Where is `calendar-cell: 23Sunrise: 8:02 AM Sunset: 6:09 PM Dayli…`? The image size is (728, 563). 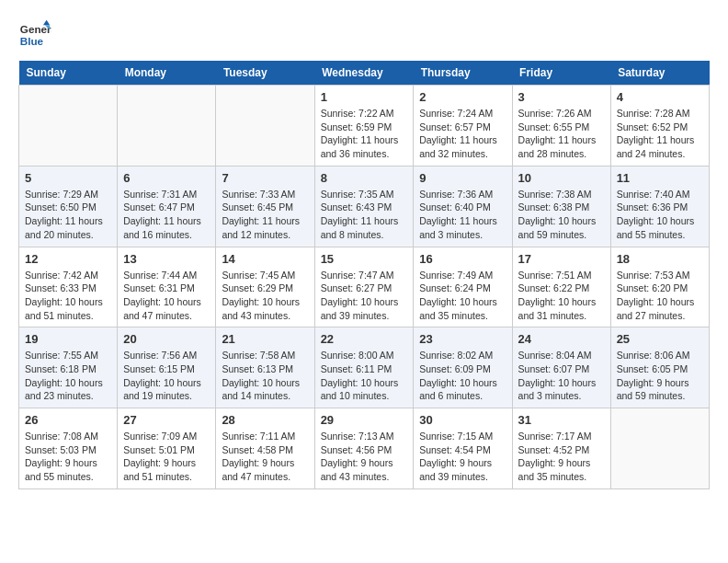 calendar-cell: 23Sunrise: 8:02 AM Sunset: 6:09 PM Dayli… is located at coordinates (463, 368).